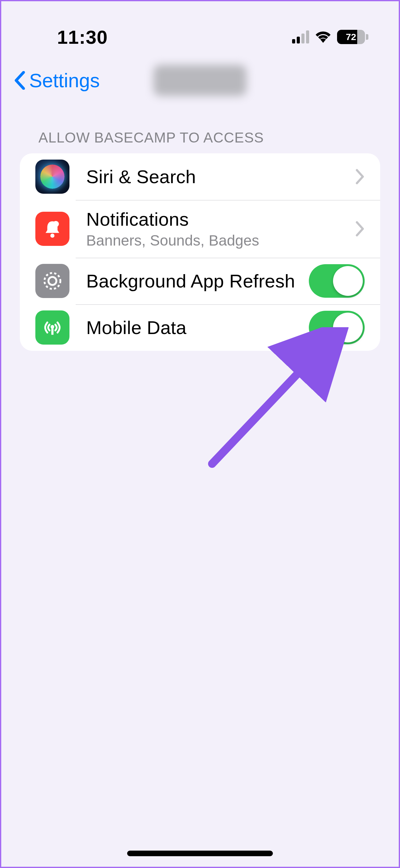  What do you see at coordinates (200, 130) in the screenshot?
I see `section-header: ALLOW BASECAMP TO ACCESS` at bounding box center [200, 130].